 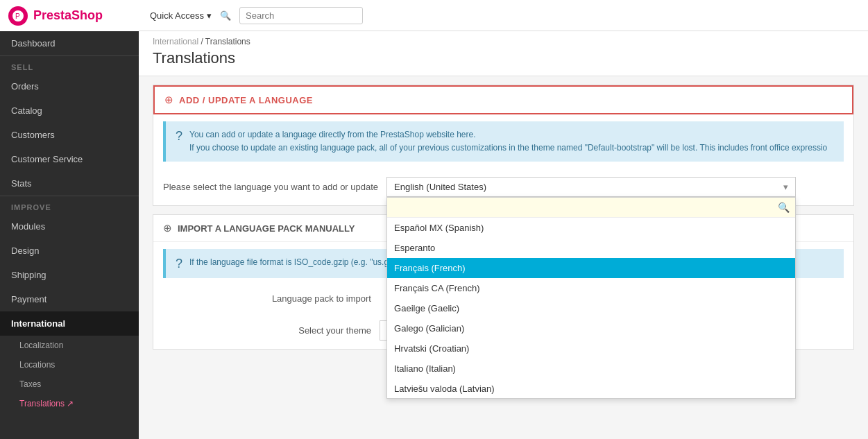 I want to click on dropdown-search-icon: 🔍, so click(x=784, y=207).